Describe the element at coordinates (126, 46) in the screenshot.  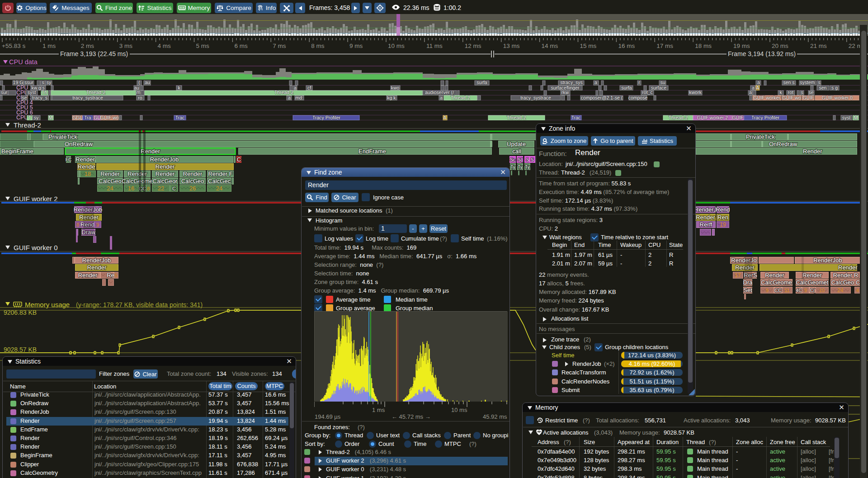
I see `svg-text: 3 ms` at that location.